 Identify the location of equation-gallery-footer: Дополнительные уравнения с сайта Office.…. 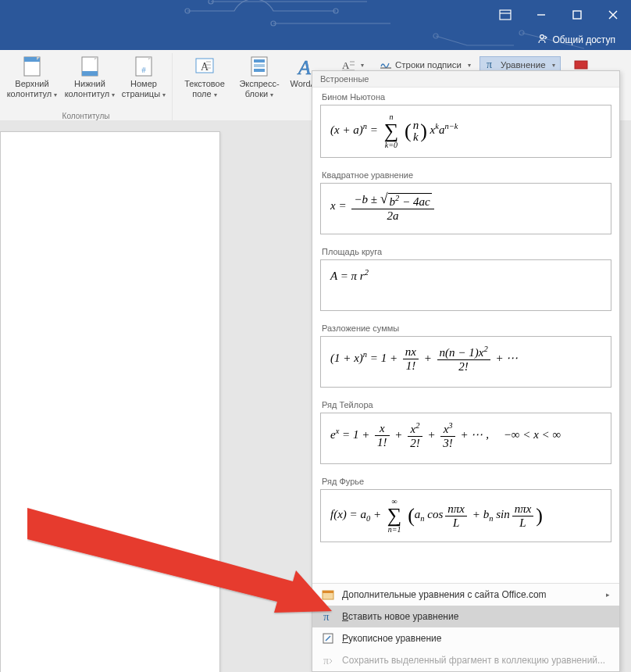
(465, 627).